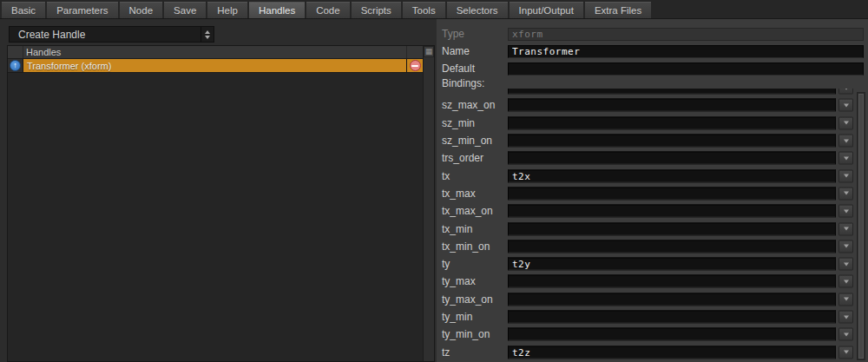 Image resolution: width=868 pixels, height=362 pixels. What do you see at coordinates (23, 10) in the screenshot?
I see `tab-basic: Basic` at bounding box center [23, 10].